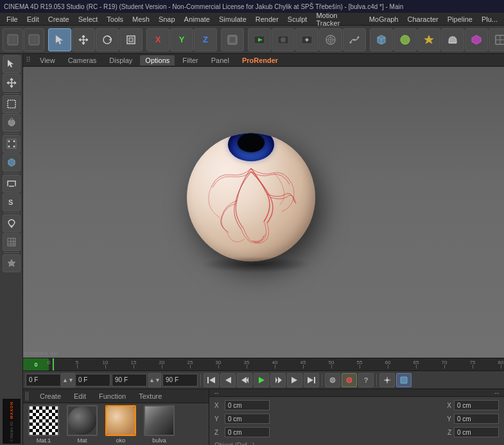 Image resolution: width=504 pixels, height=445 pixels. I want to click on transport-play-btn, so click(261, 380).